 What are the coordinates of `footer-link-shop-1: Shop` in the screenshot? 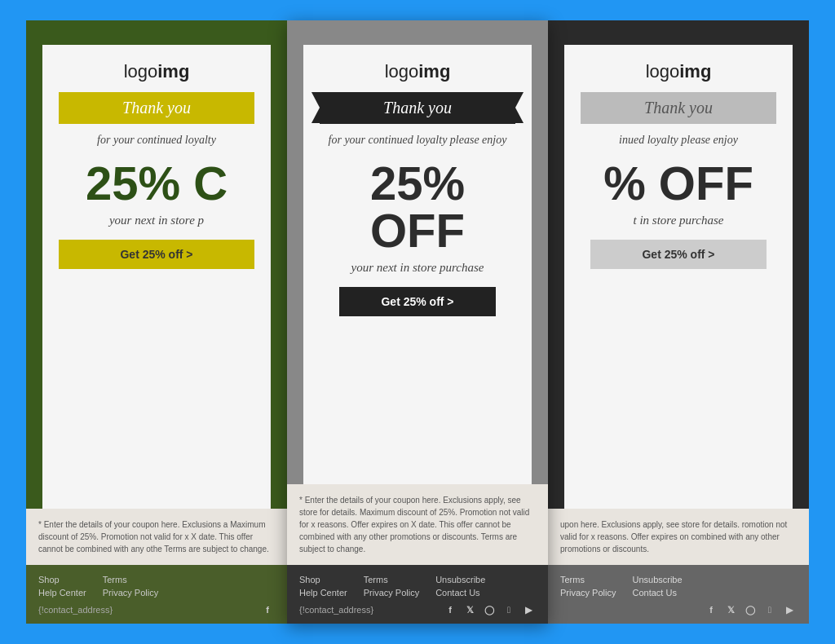 It's located at (62, 580).